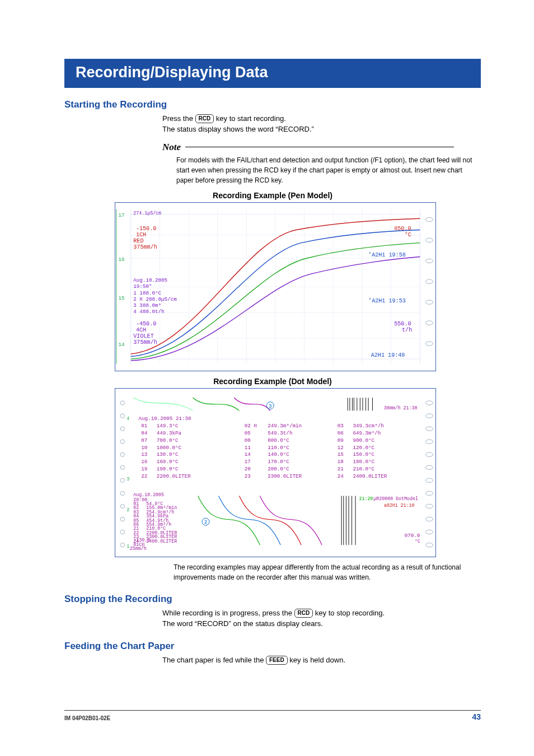 Image resolution: width=534 pixels, height=756 pixels. What do you see at coordinates (144, 455) in the screenshot?
I see `svg-text: 13` at bounding box center [144, 455].